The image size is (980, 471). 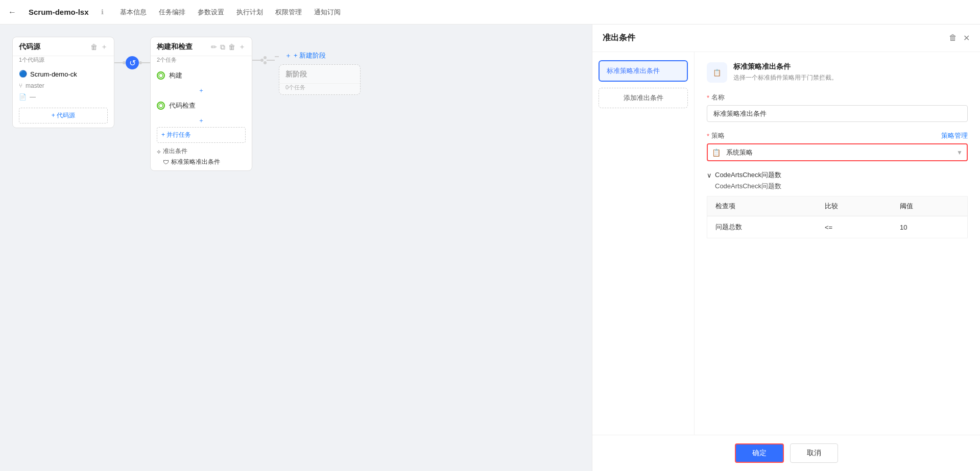 I want to click on info-icon: ℹ, so click(x=102, y=12).